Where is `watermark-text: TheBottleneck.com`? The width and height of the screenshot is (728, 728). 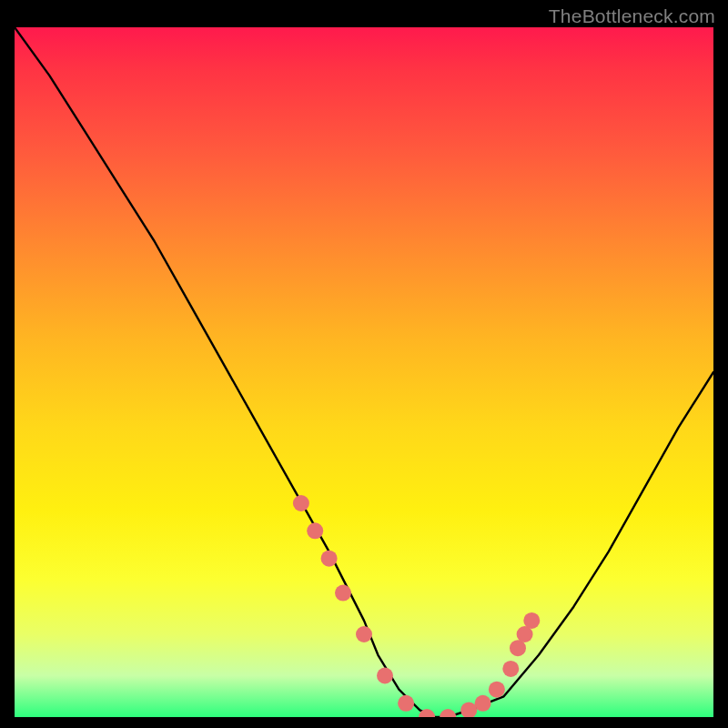
watermark-text: TheBottleneck.com is located at coordinates (632, 16).